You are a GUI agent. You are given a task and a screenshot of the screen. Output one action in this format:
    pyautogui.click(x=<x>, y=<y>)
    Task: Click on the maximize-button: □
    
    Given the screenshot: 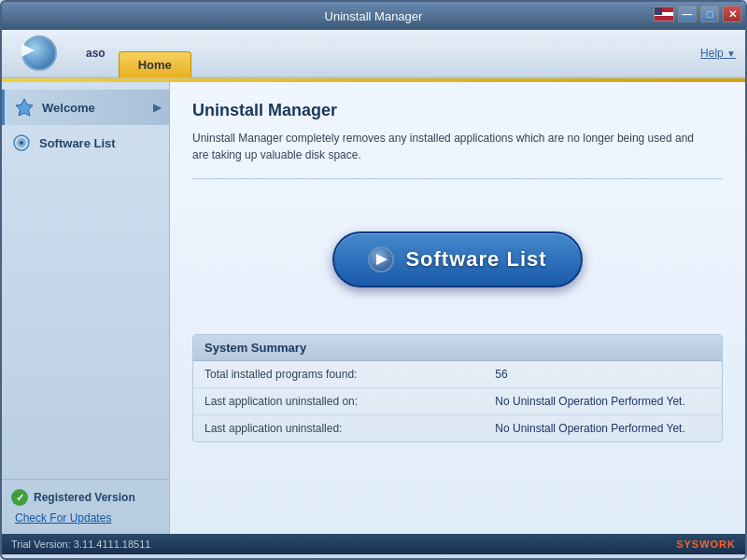 What is the action you would take?
    pyautogui.click(x=710, y=14)
    